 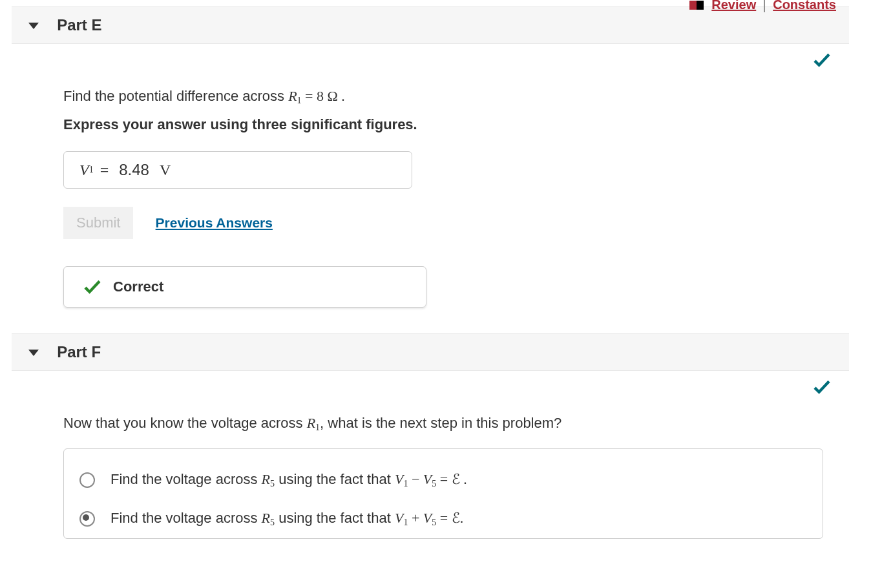 What do you see at coordinates (430, 1) in the screenshot?
I see `top-links: Review | Constants` at bounding box center [430, 1].